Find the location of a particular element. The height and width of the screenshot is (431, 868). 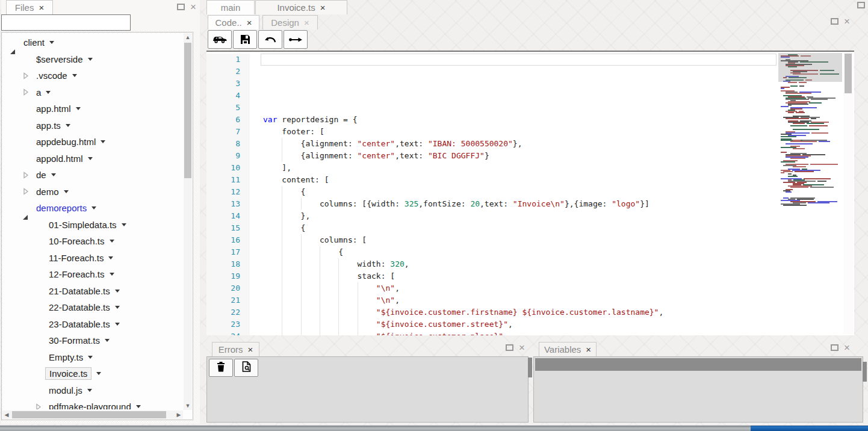

tree-item-10-foreach-ts: 10-Foreach.ts is located at coordinates (93, 241).